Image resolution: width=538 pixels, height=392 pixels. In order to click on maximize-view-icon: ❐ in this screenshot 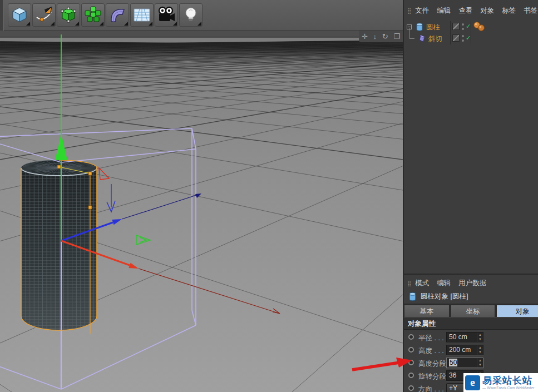, I will do `click(397, 37)`.